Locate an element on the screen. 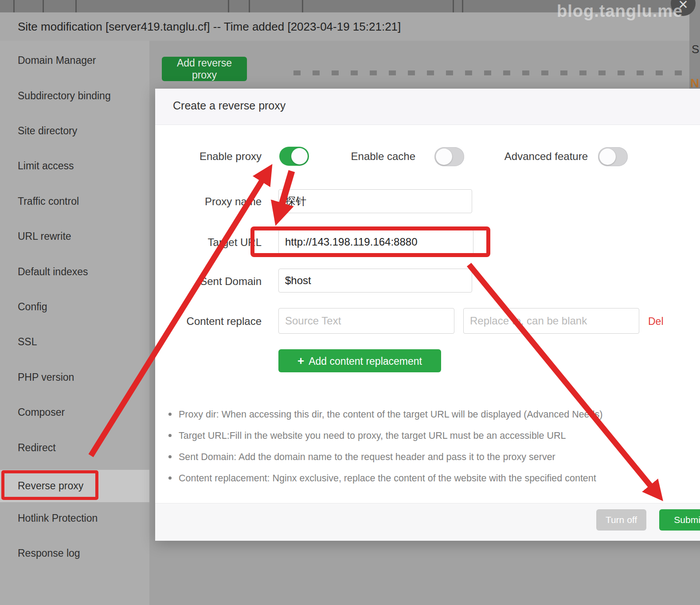  dialog-title: Create a reverse proxy is located at coordinates (229, 105).